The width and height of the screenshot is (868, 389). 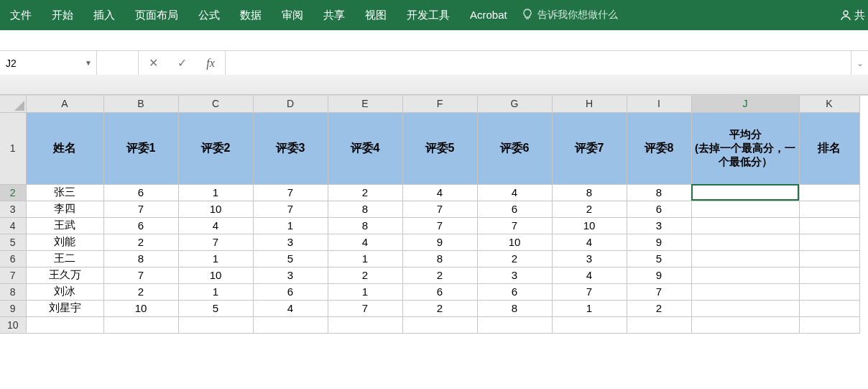 What do you see at coordinates (251, 15) in the screenshot?
I see `tab-data: 数据` at bounding box center [251, 15].